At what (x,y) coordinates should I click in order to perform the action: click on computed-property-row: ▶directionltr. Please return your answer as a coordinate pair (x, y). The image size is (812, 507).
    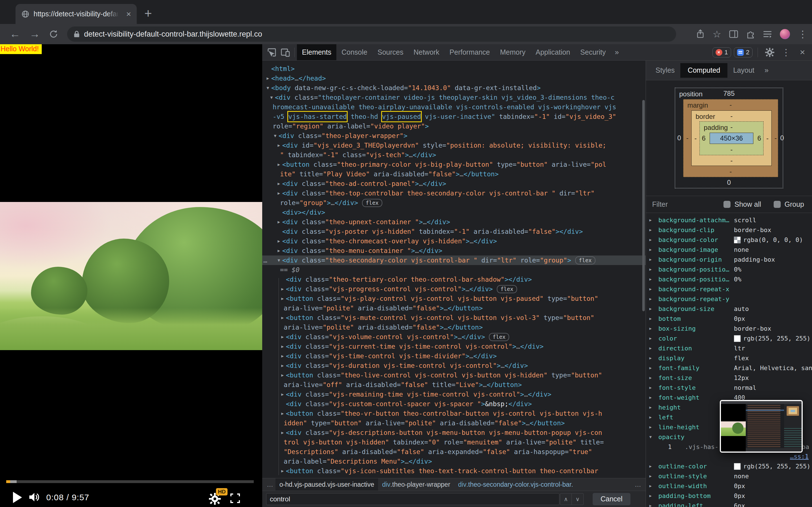
    Looking at the image, I should click on (729, 348).